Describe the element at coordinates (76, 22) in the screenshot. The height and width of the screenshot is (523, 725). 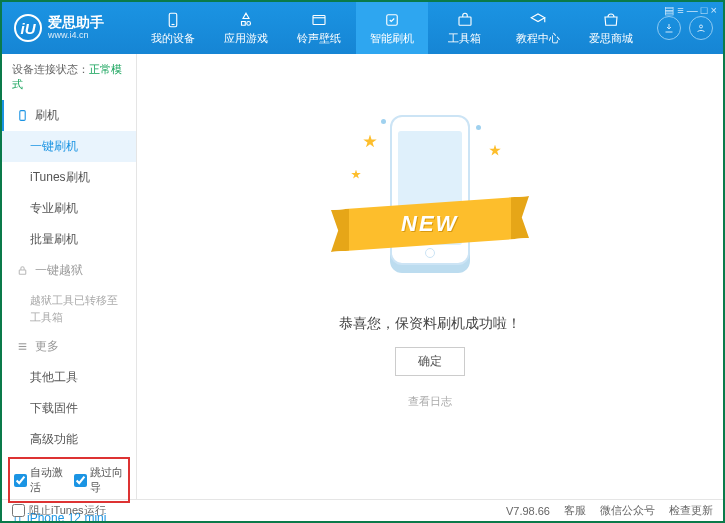
I see `app-title: 爱思助手` at that location.